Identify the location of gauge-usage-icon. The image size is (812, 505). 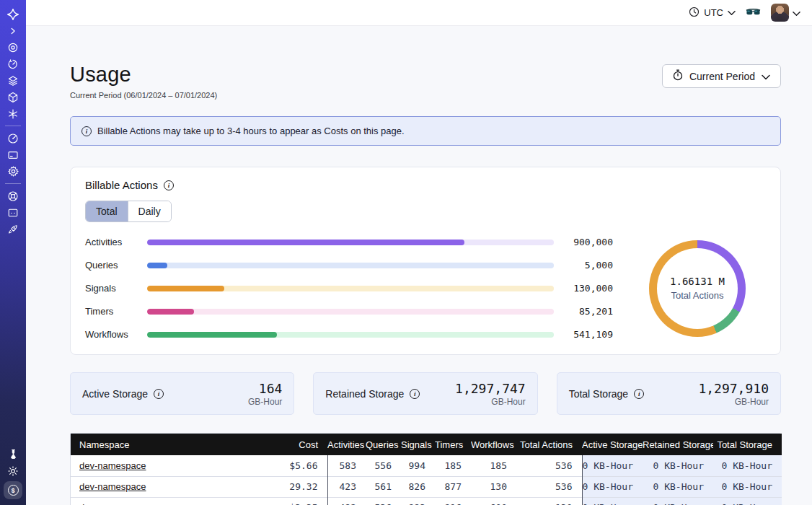
(13, 139).